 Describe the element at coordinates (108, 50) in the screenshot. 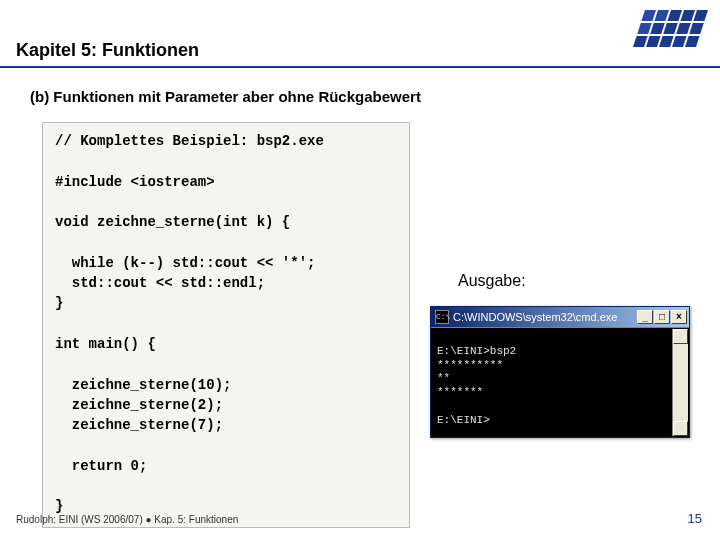

I see `page-title: Kapitel 5: Funktionen` at that location.